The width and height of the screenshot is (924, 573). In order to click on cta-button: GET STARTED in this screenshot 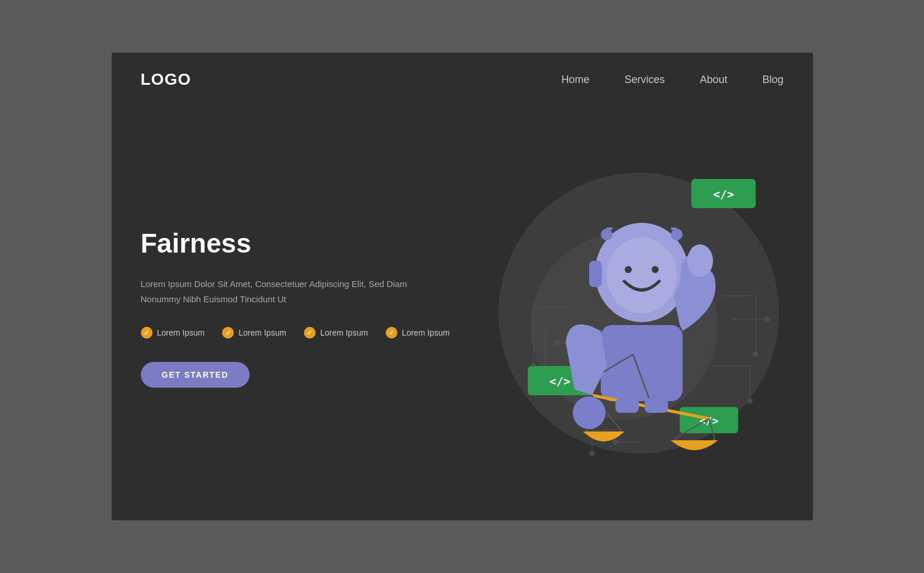, I will do `click(195, 375)`.